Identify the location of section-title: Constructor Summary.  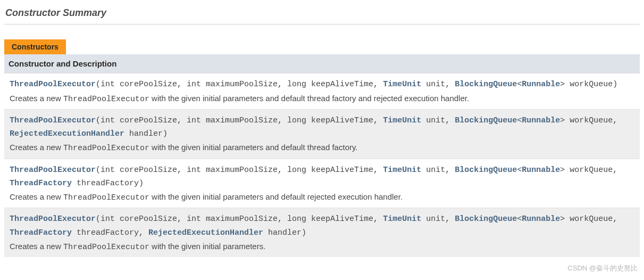
(322, 14).